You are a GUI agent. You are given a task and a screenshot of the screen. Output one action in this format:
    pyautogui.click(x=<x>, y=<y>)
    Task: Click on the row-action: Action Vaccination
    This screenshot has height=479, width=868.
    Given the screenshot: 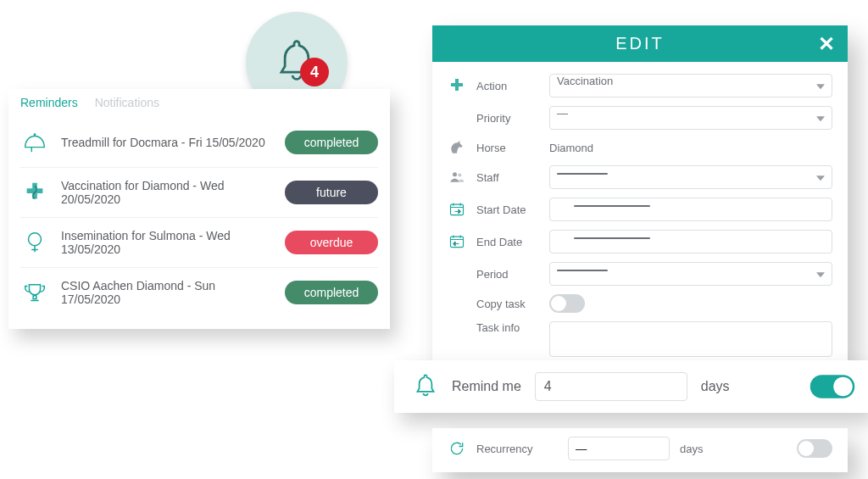 What is the action you would take?
    pyautogui.click(x=640, y=86)
    